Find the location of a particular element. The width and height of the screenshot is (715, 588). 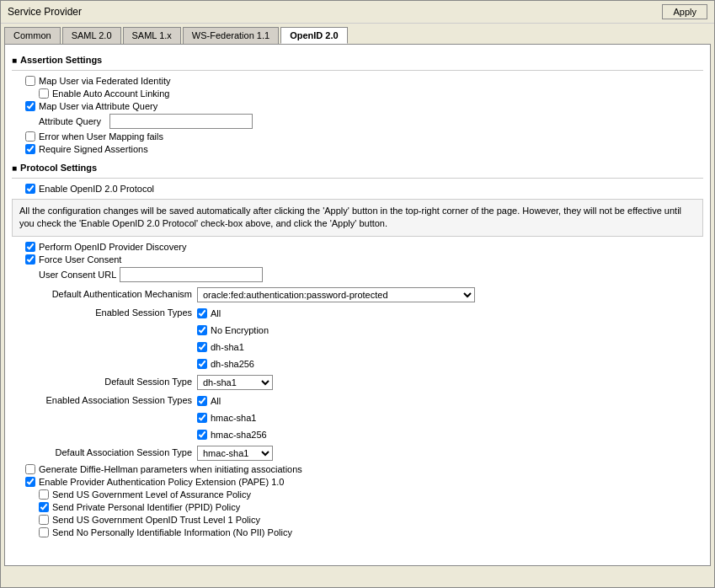

assertion-settings-header: ■ Assertion Settings is located at coordinates (357, 60).